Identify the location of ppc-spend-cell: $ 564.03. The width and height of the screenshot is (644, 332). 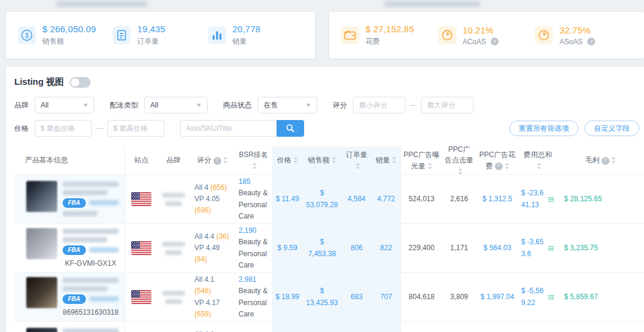
(497, 248).